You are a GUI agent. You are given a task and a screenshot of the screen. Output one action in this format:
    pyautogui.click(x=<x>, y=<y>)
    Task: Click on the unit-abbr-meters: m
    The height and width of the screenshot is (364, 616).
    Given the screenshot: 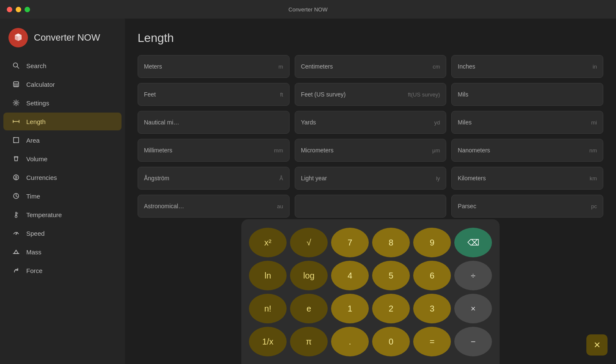 What is the action you would take?
    pyautogui.click(x=281, y=67)
    